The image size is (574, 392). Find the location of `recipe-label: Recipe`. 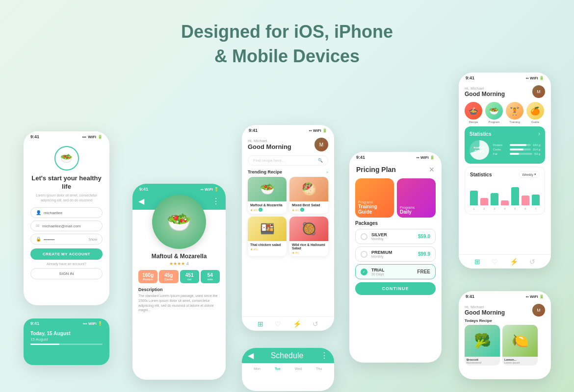

recipe-label: Recipe is located at coordinates (473, 122).